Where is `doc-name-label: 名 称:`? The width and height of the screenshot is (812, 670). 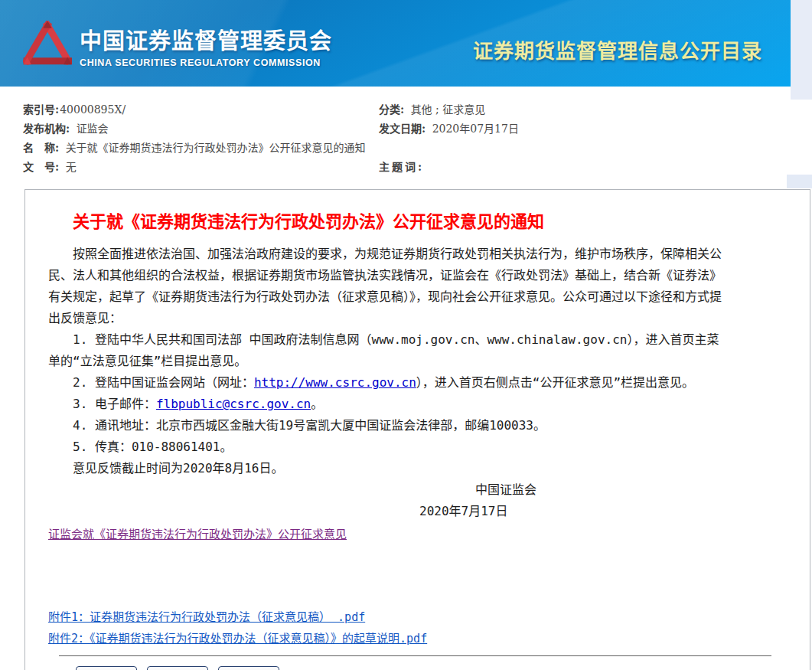 doc-name-label: 名 称: is located at coordinates (41, 148).